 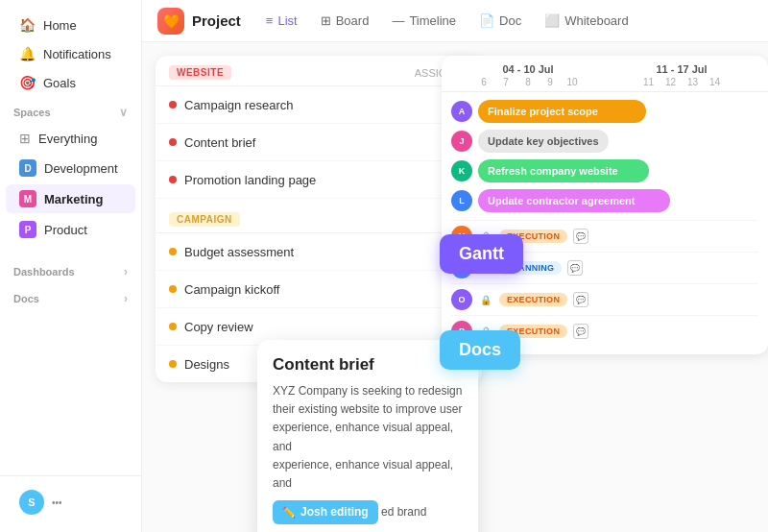 I want to click on gantt-tooltip: Gantt, so click(x=482, y=254).